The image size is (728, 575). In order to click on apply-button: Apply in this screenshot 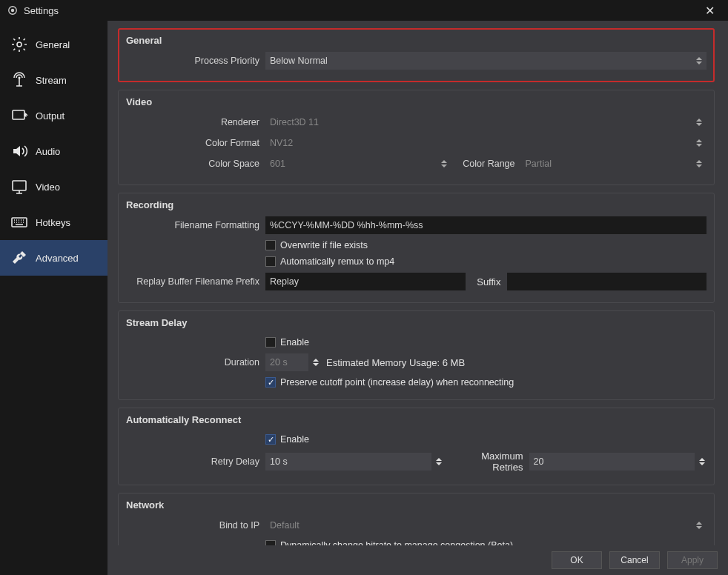, I will do `click(692, 560)`.